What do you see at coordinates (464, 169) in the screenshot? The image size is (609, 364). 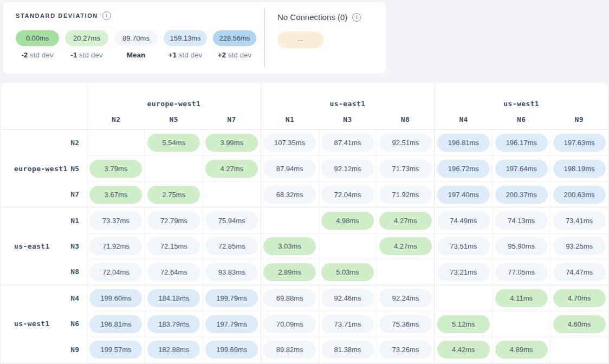 I see `latency-pill: 196.72ms` at bounding box center [464, 169].